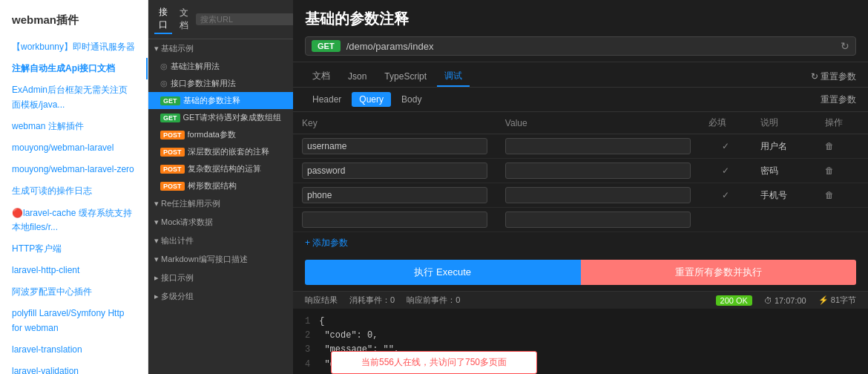 Image resolution: width=868 pixels, height=374 pixels. Describe the element at coordinates (845, 46) in the screenshot. I see `url-refresh-icon: ↻` at that location.